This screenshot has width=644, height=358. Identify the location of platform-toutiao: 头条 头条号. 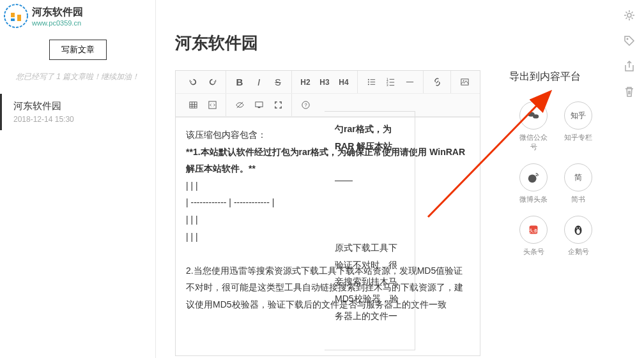
(533, 236).